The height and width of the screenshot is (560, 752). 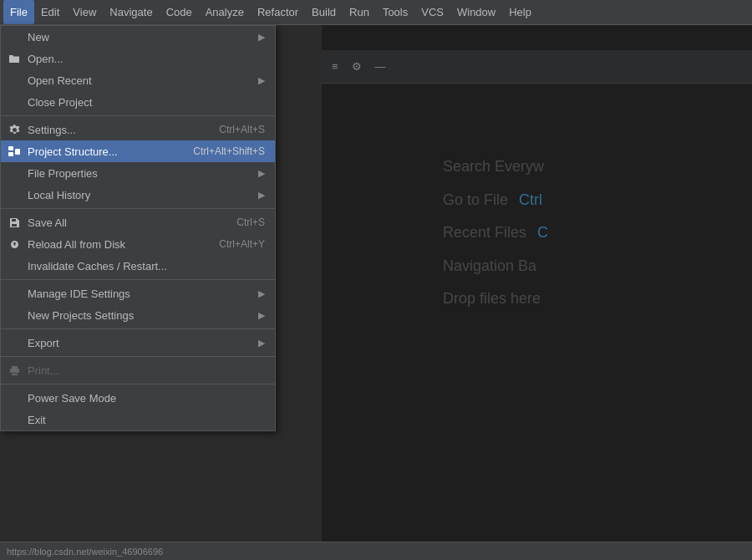 I want to click on menu-tools: Tools, so click(x=395, y=12).